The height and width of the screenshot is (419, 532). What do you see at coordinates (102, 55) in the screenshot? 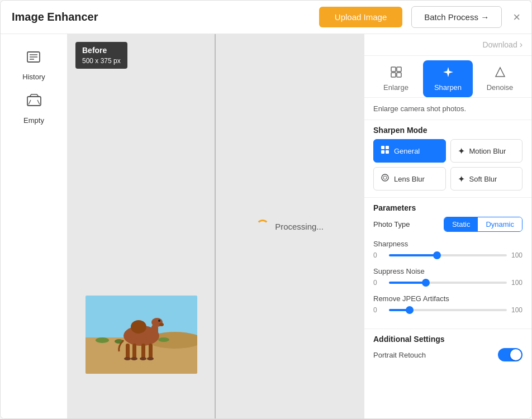
I see `before-badge: Before 500 x 375 px` at bounding box center [102, 55].